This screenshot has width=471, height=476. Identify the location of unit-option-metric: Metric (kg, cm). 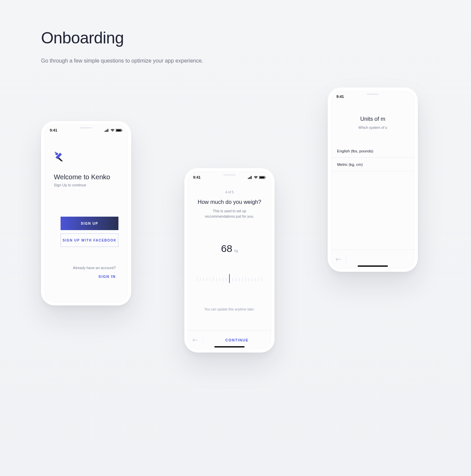
(373, 164).